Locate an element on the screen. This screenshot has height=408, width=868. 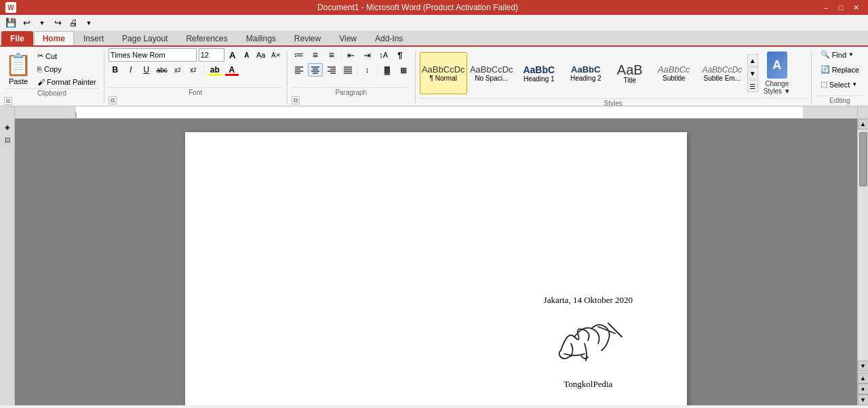
tab-view: View is located at coordinates (348, 38).